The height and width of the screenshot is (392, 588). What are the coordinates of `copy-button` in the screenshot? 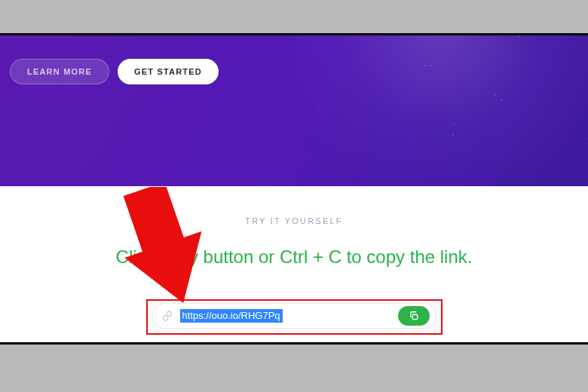 It's located at (414, 316).